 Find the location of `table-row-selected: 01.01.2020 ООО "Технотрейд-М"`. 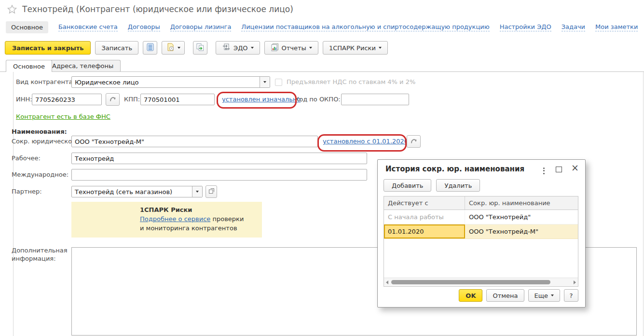

table-row-selected: 01.01.2020 ООО "Технотрейд-М" is located at coordinates (481, 232).